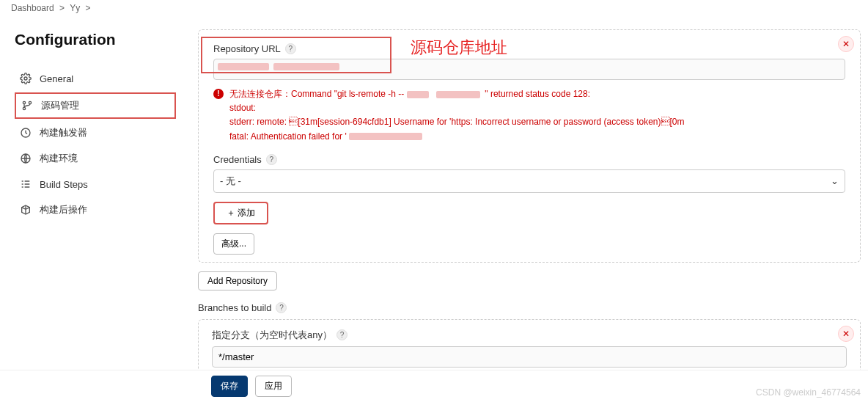 This screenshot has width=868, height=402. What do you see at coordinates (459, 48) in the screenshot?
I see `annotation-repo-label: 源码仓库地址` at bounding box center [459, 48].